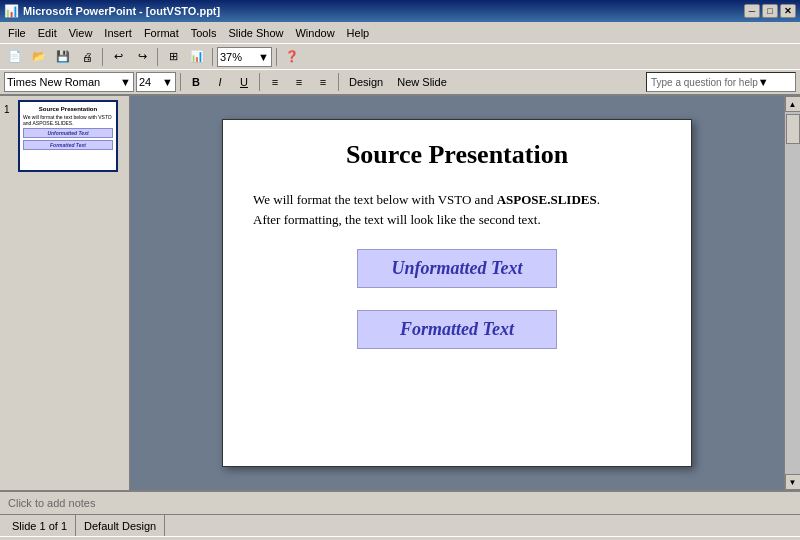  What do you see at coordinates (770, 11) in the screenshot?
I see `window-controls: ─ □ ✕` at bounding box center [770, 11].